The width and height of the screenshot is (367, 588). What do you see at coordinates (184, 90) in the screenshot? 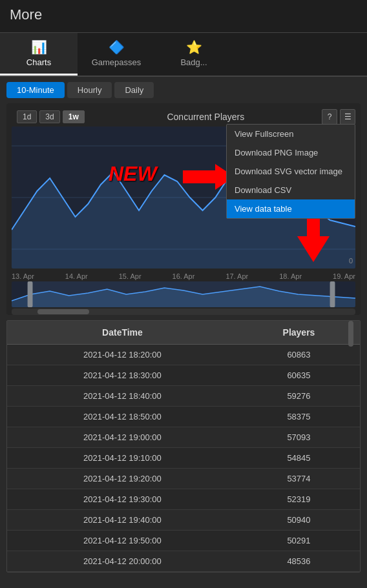
I see `sub-tabs: 10-Minute Hourly Daily` at bounding box center [184, 90].